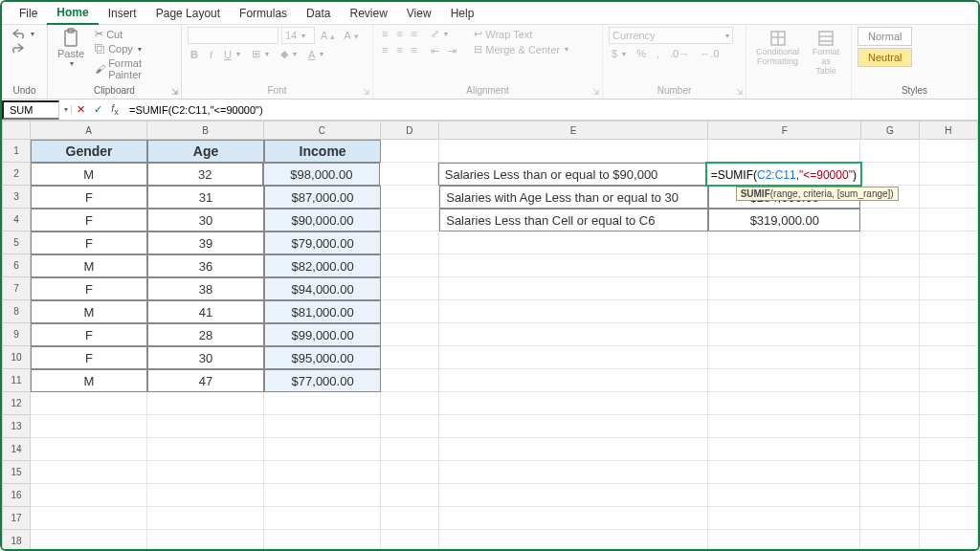 The width and height of the screenshot is (980, 551). I want to click on increase-font-icon: A▴, so click(327, 35).